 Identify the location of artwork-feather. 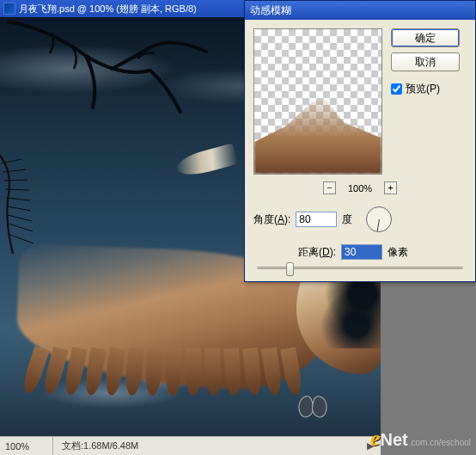
(206, 161).